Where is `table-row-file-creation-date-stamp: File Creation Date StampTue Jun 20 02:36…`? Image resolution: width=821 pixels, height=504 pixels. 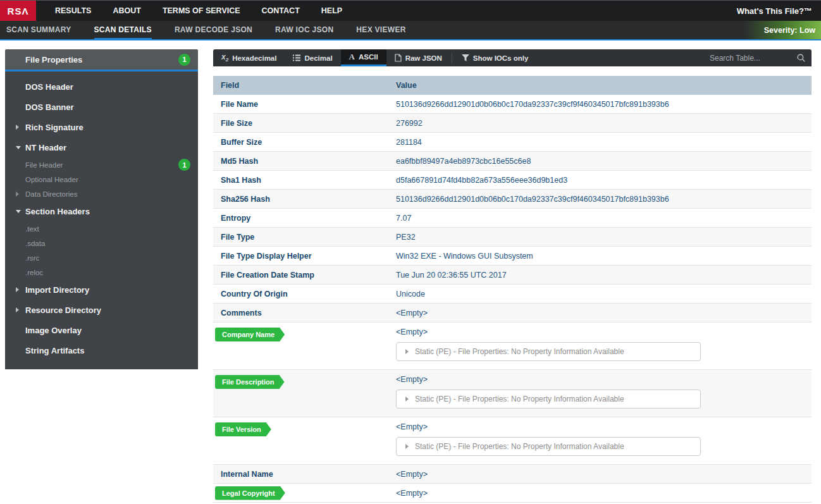
table-row-file-creation-date-stamp: File Creation Date StampTue Jun 20 02:36… is located at coordinates (512, 275).